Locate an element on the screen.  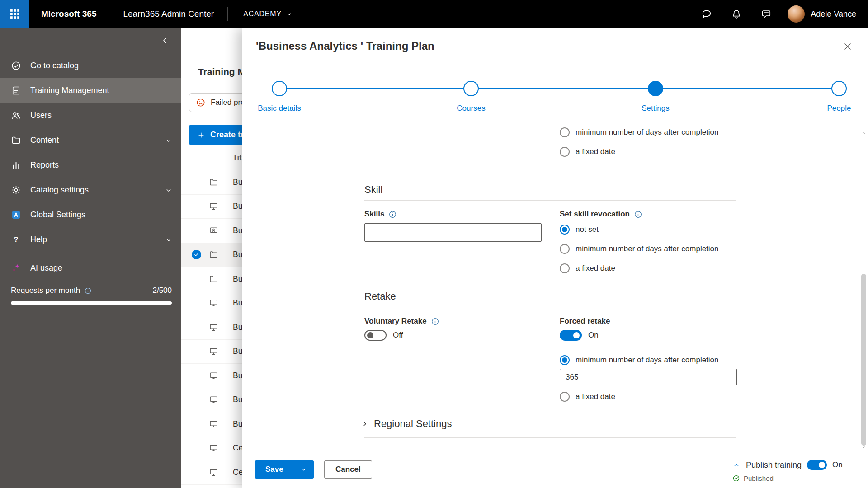
product-name: Microsoft 365 is located at coordinates (69, 14).